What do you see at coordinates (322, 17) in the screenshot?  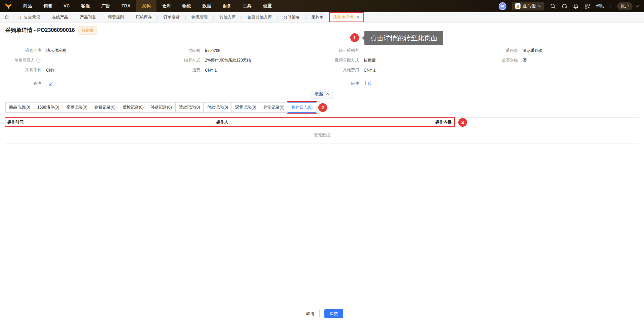 I see `page-tabs-bar: | 广告全景仪 | 在线产品 | 产品刊登 | 预警规则 | FBA库存 | 订…` at bounding box center [322, 17].